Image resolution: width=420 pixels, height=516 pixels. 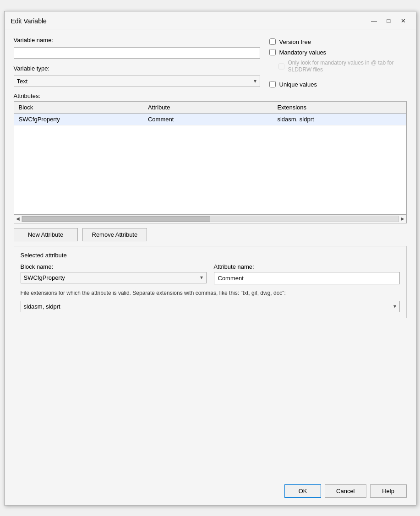 I want to click on close-button: ✕, so click(x=404, y=21).